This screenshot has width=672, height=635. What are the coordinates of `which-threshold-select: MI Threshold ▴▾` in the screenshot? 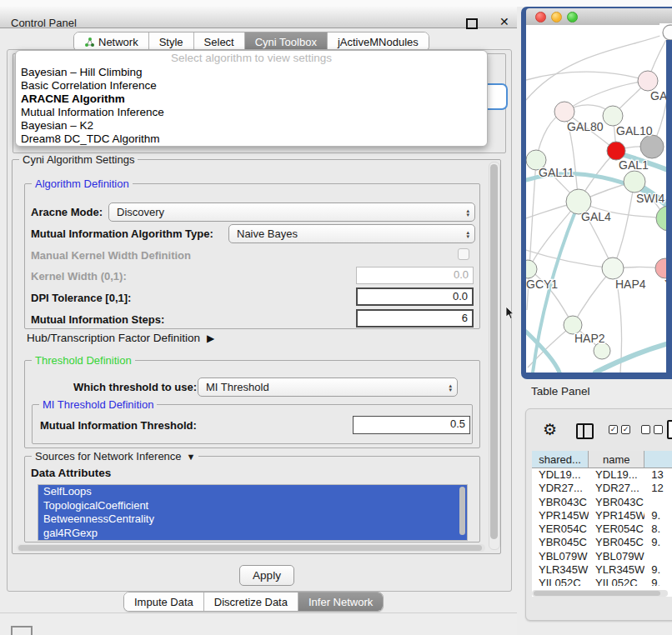 It's located at (328, 387).